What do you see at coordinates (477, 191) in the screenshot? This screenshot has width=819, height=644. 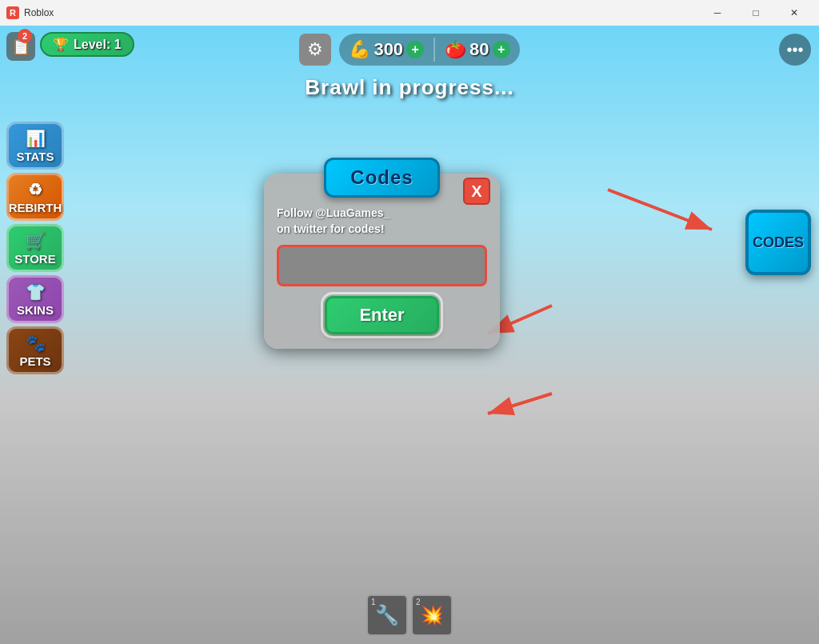 I see `codes-close-button: X` at bounding box center [477, 191].